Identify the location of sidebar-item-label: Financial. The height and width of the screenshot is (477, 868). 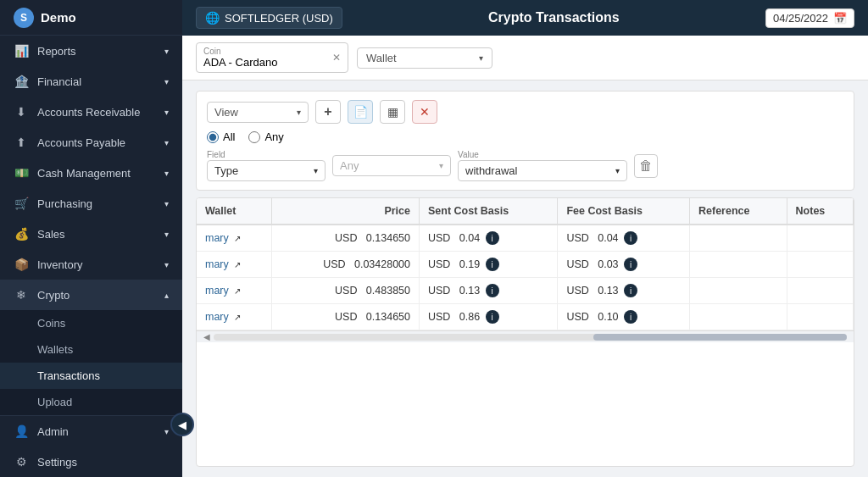
(59, 81).